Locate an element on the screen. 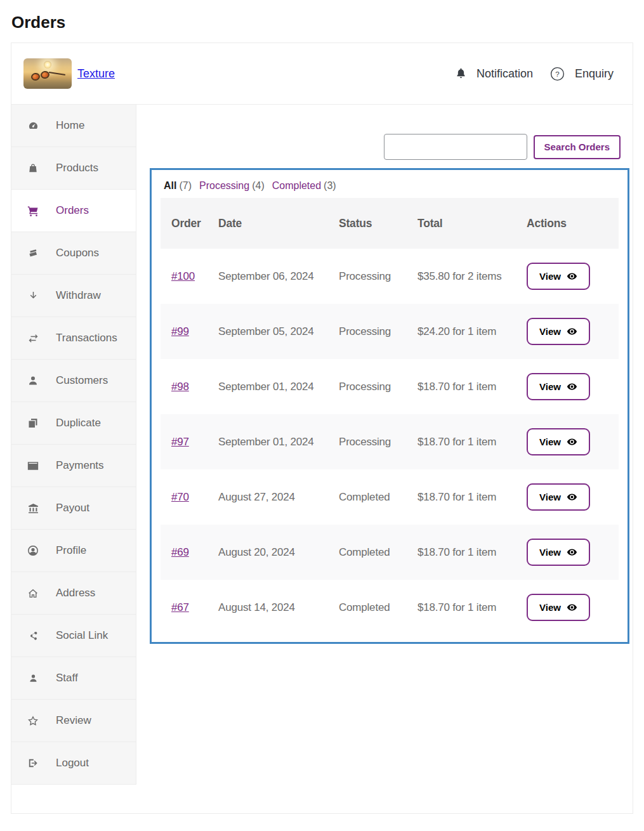  tab-completed: Completed(3) is located at coordinates (306, 185).